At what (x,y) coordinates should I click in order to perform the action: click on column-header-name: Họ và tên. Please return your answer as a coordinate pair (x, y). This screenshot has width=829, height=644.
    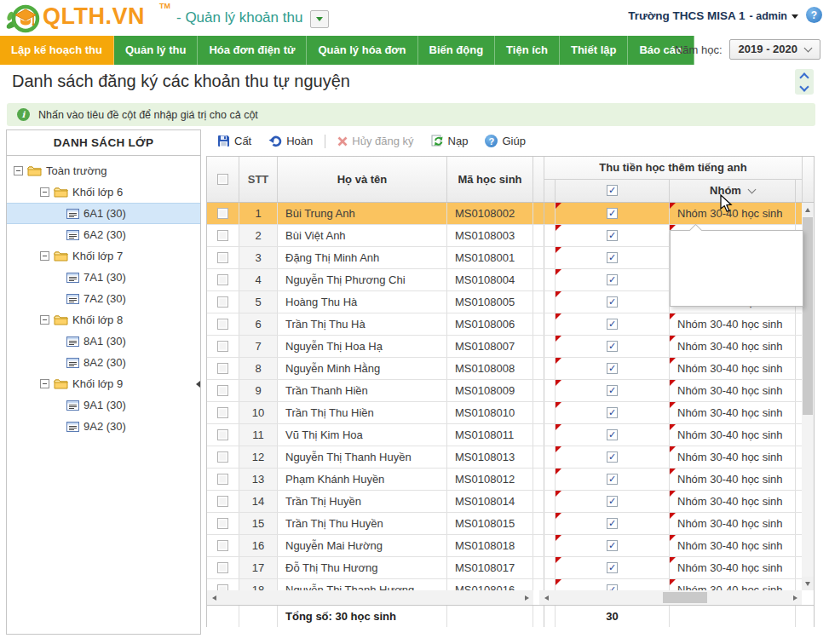
    Looking at the image, I should click on (363, 179).